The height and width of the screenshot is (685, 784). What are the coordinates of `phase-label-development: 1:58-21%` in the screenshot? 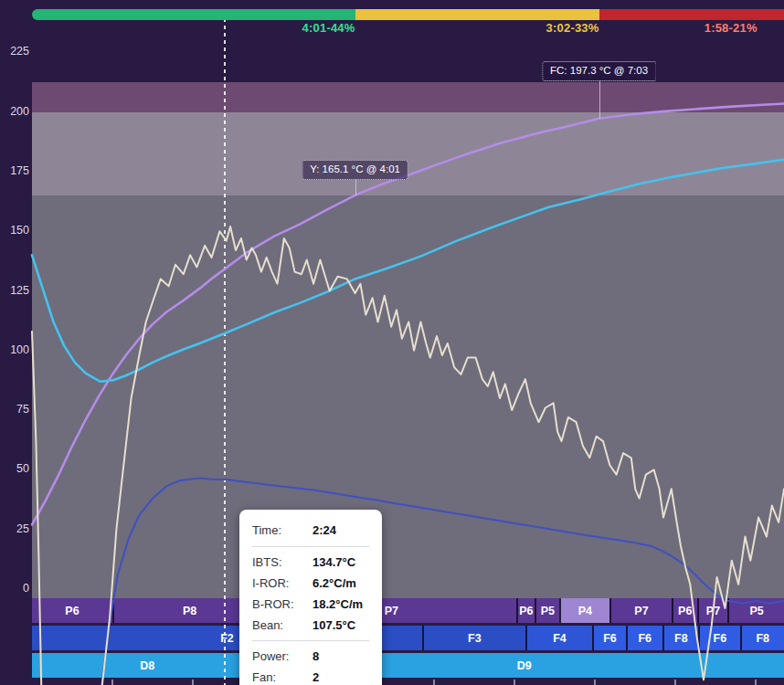 It's located at (731, 27).